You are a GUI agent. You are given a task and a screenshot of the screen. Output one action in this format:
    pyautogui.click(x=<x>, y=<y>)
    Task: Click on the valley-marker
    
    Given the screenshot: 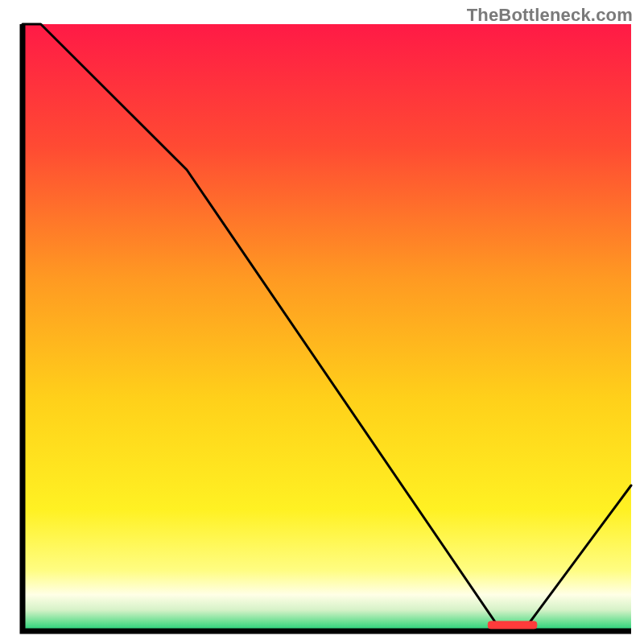 What is the action you would take?
    pyautogui.click(x=512, y=625)
    